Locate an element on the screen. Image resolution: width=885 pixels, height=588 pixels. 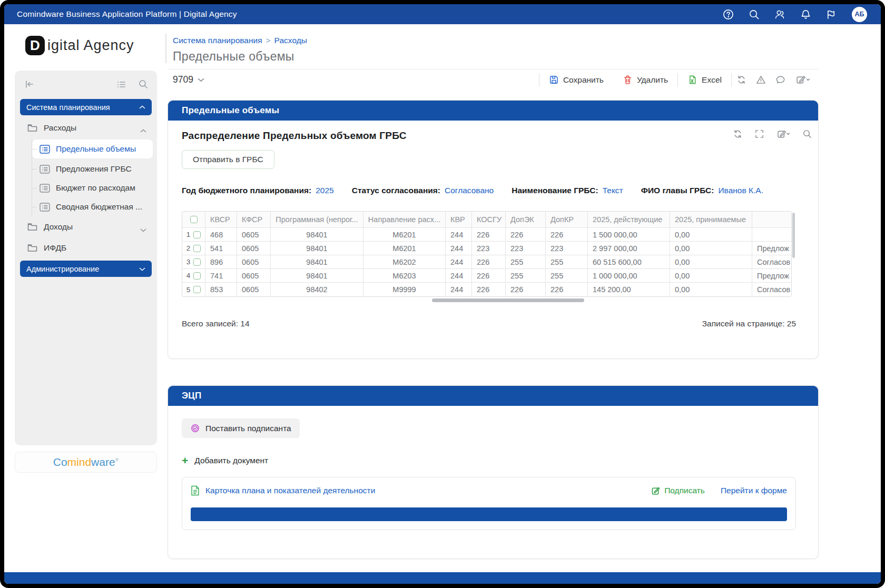
row-select-cell: 4 is located at coordinates (194, 276).